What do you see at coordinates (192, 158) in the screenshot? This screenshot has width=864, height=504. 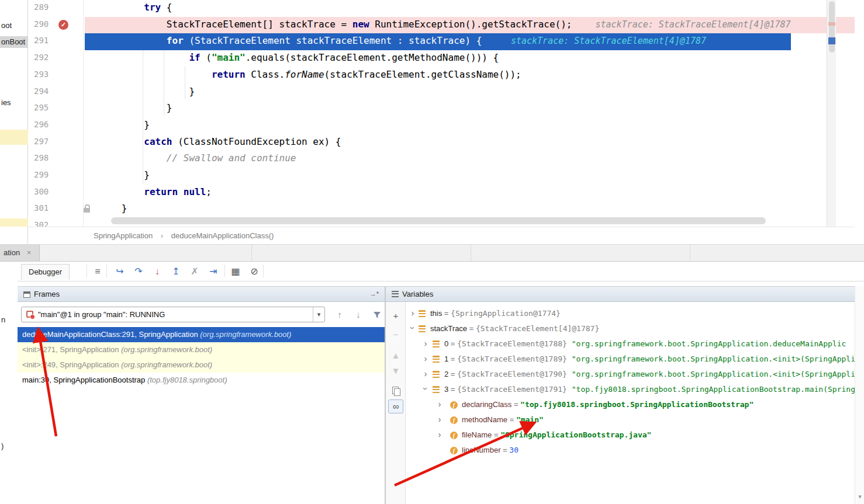 I see `code-text: // Swallow and continue` at bounding box center [192, 158].